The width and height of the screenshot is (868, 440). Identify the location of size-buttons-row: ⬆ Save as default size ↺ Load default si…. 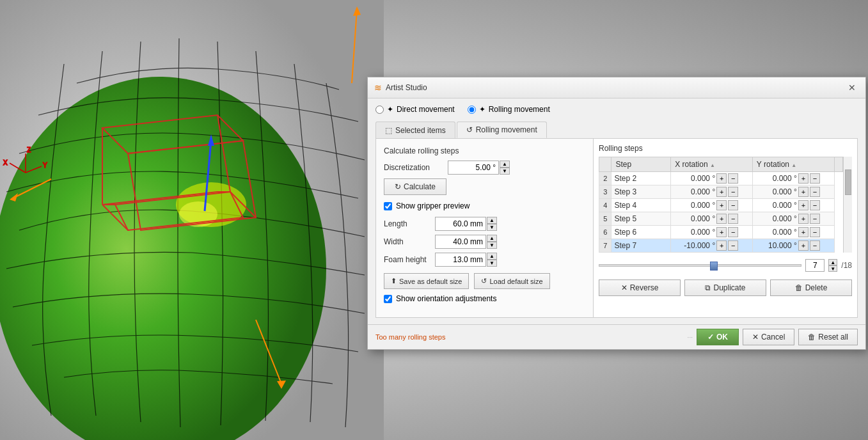
(485, 281).